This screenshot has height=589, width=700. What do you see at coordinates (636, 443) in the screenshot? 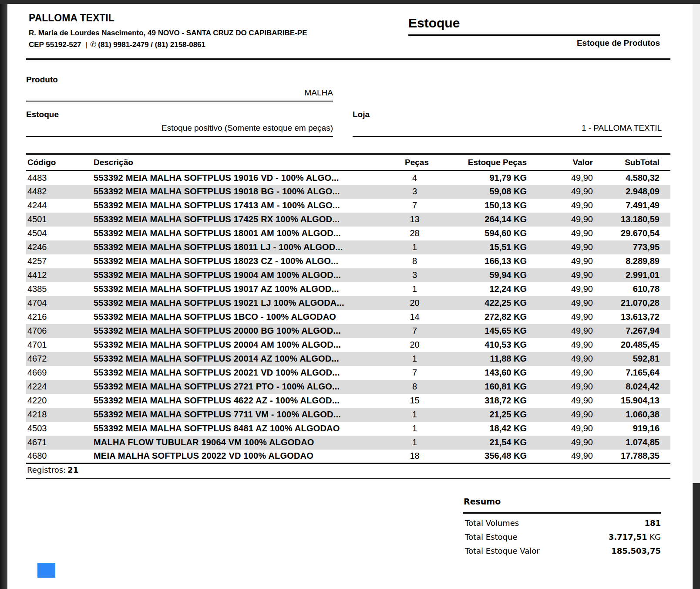
I see `cell-subtotal: 1.074,85` at bounding box center [636, 443].